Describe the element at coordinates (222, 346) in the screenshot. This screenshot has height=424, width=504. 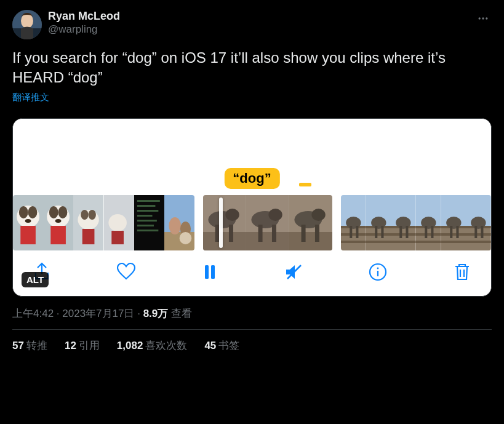
I see `bookmarks-stat: 45书签` at that location.